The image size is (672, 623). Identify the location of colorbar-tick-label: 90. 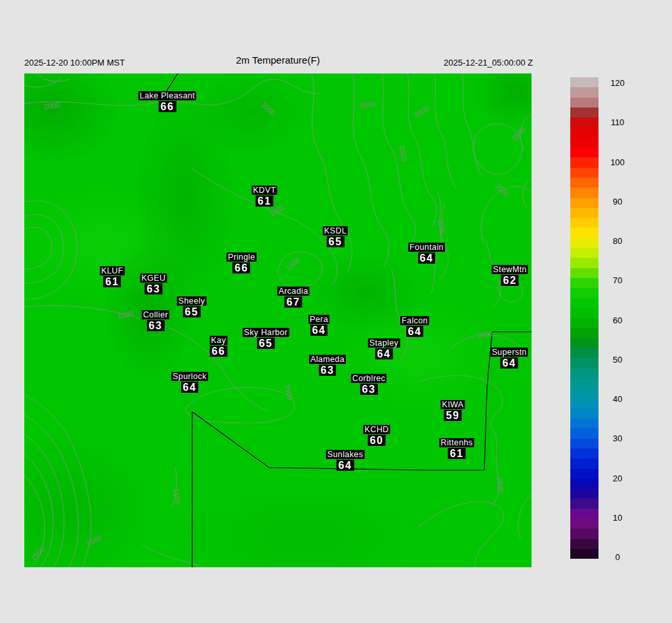
(618, 202).